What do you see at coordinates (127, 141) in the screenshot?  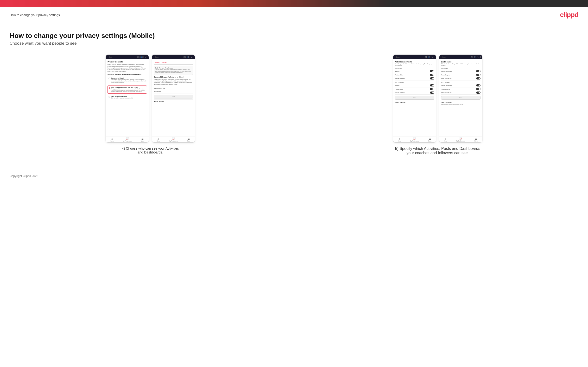 I see `performance-label-1: My Performance` at bounding box center [127, 141].